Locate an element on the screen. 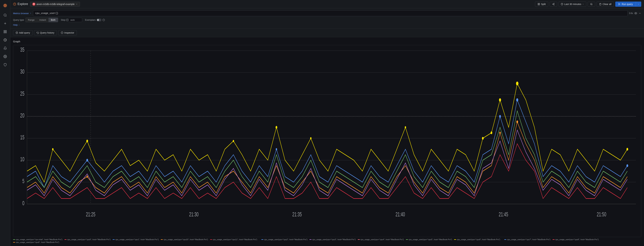 This screenshot has width=644, height=246. graph-title: Graph is located at coordinates (327, 42).